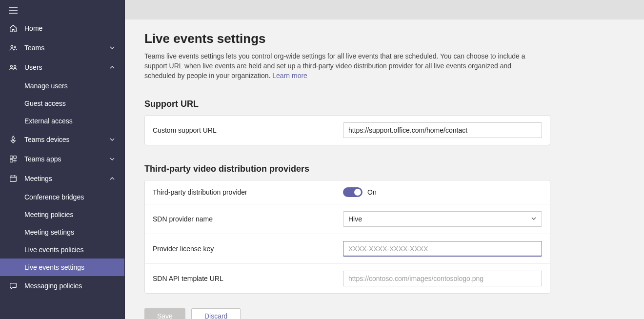 The height and width of the screenshot is (319, 644). Describe the element at coordinates (62, 48) in the screenshot. I see `sidebar-item-teams: Teams` at that location.